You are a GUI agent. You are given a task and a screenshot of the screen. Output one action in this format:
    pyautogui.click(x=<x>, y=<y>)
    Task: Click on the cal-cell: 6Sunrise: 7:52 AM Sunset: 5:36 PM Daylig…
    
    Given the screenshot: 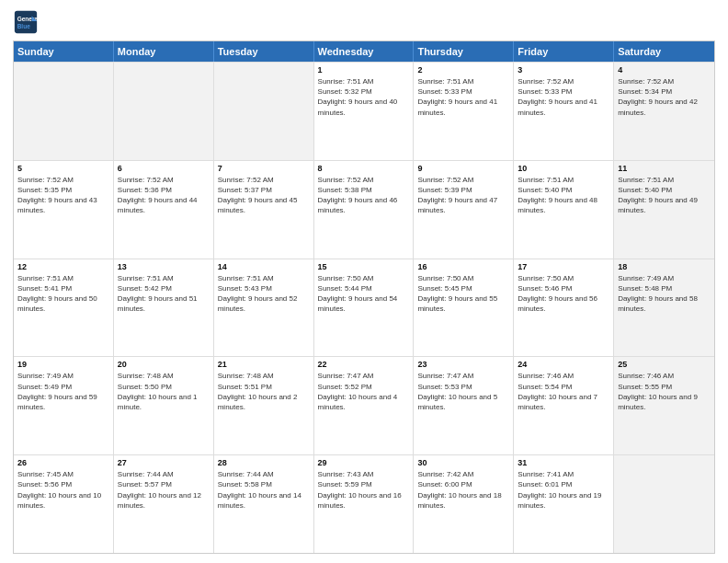 What is the action you would take?
    pyautogui.click(x=164, y=210)
    